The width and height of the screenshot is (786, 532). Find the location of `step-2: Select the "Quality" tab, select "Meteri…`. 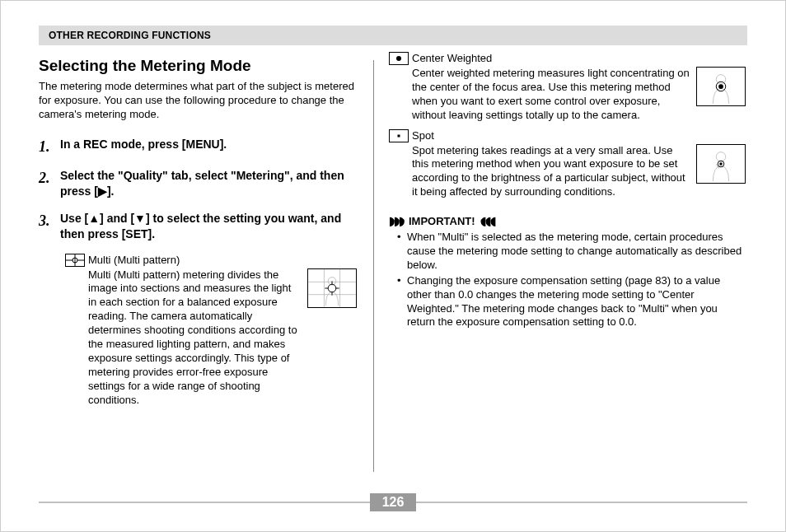

step-2: Select the "Quality" tab, select "Meteri… is located at coordinates (199, 184).